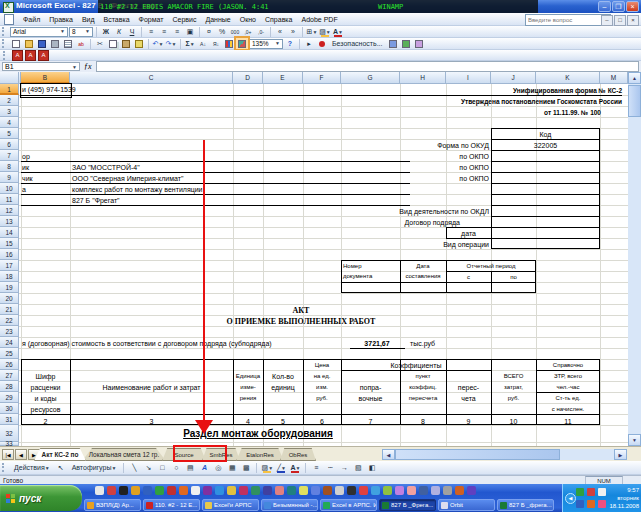  I want to click on increase-decimal-icon: ,0+, so click(248, 32).